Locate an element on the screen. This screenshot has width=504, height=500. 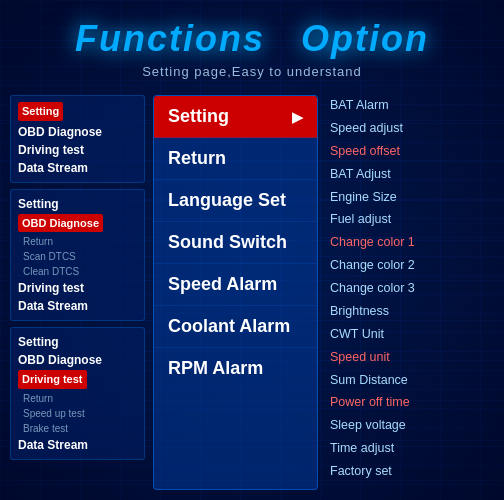
right-item-sum-distance: Sum Distance is located at coordinates (412, 381).